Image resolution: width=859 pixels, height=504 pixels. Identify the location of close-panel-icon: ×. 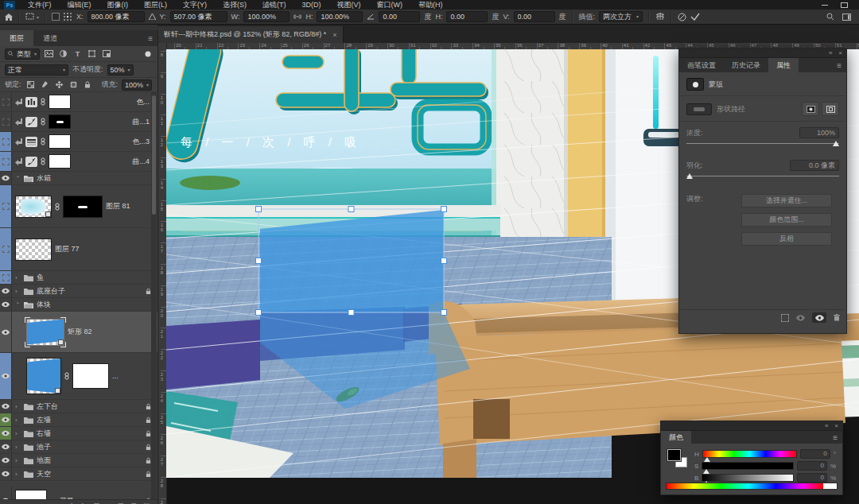
(837, 426).